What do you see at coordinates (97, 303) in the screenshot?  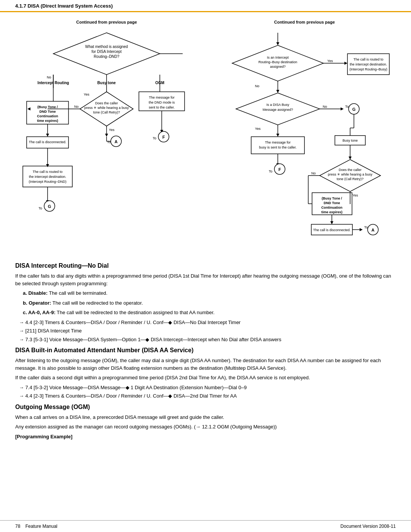 I see `item-b-rest: The call will be redirected to the opera…` at bounding box center [97, 303].